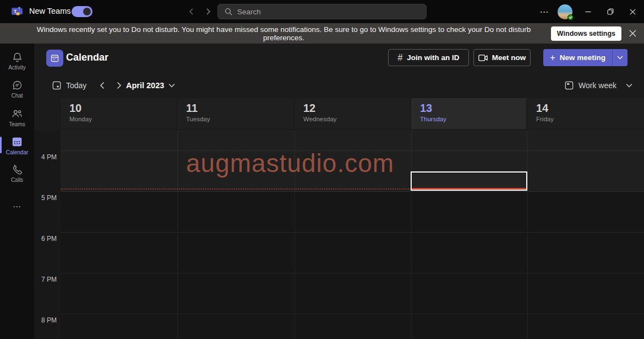  What do you see at coordinates (17, 173) in the screenshot?
I see `sidebar-item-calls: Calls` at bounding box center [17, 173].